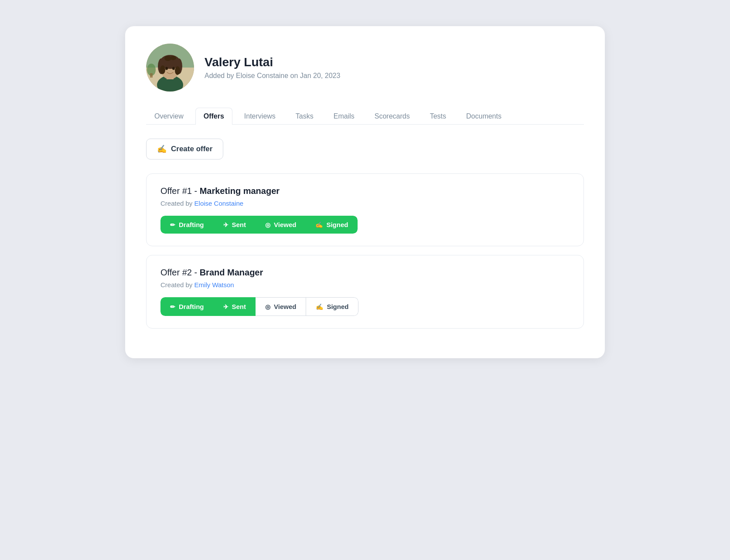 The width and height of the screenshot is (730, 560). I want to click on tab-tests: Tests, so click(438, 116).